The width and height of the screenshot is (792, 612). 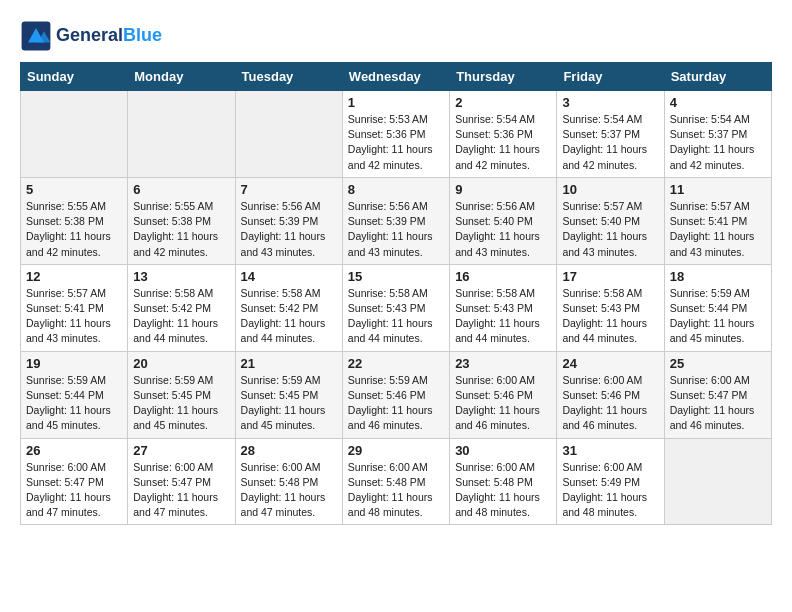 What do you see at coordinates (288, 482) in the screenshot?
I see `day-cell: 28Sunrise: 6:00 AM Sunset: 5:48 PM Dayli…` at bounding box center [288, 482].